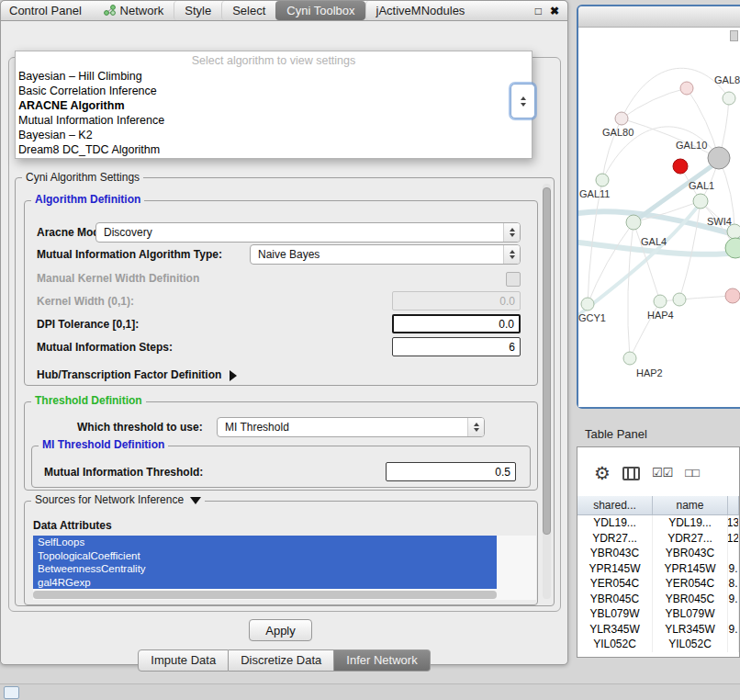 The height and width of the screenshot is (700, 740). I want to click on table-cell: 13, so click(734, 524).